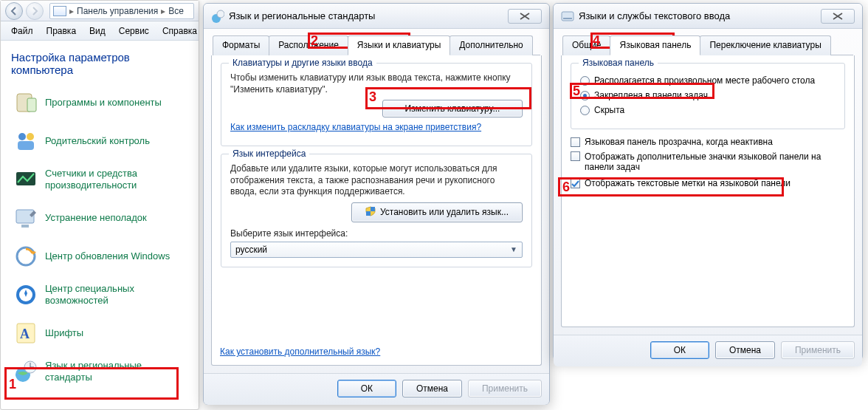  What do you see at coordinates (679, 142) in the screenshot?
I see `check-transparent-label: Языковая панель прозрачна, когда неактив…` at bounding box center [679, 142].